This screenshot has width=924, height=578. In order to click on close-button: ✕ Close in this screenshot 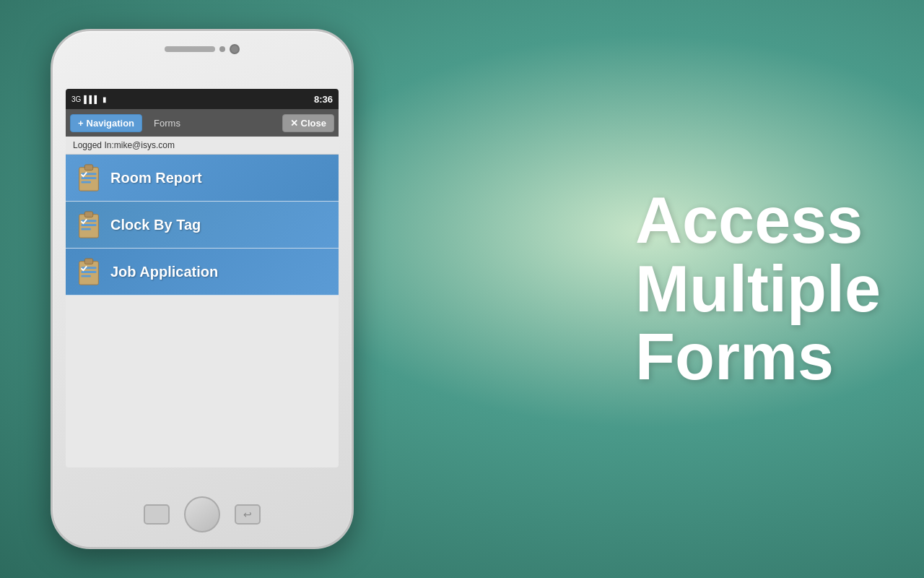, I will do `click(308, 123)`.